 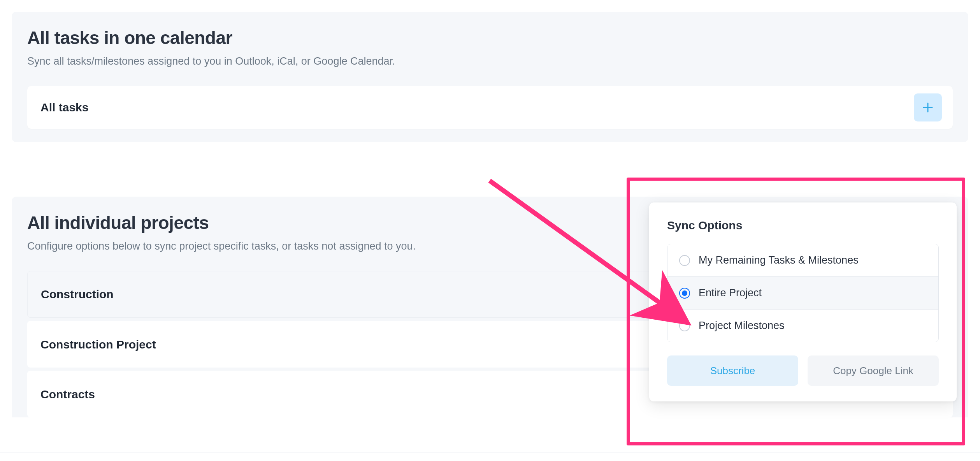 What do you see at coordinates (803, 371) in the screenshot?
I see `sync-options-actions: Subscribe Copy Google Link` at bounding box center [803, 371].